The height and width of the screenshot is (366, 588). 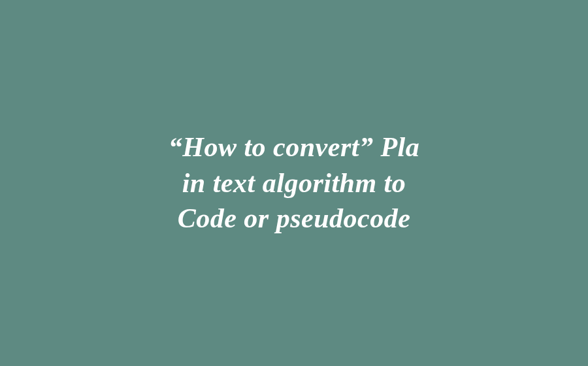 What do you see at coordinates (294, 183) in the screenshot?
I see `quote-line-2: in text algorithm to` at bounding box center [294, 183].